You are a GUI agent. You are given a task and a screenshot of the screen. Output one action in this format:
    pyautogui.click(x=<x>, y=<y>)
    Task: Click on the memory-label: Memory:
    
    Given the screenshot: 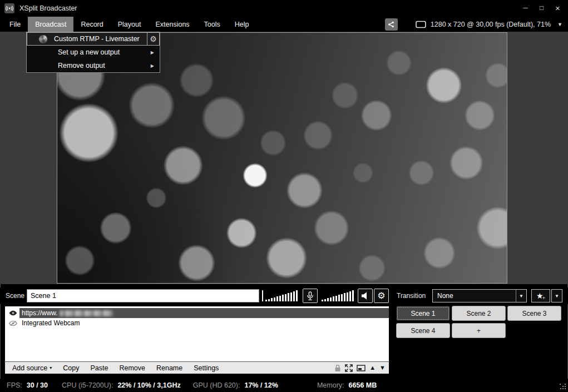 What is the action you would take?
    pyautogui.click(x=330, y=385)
    